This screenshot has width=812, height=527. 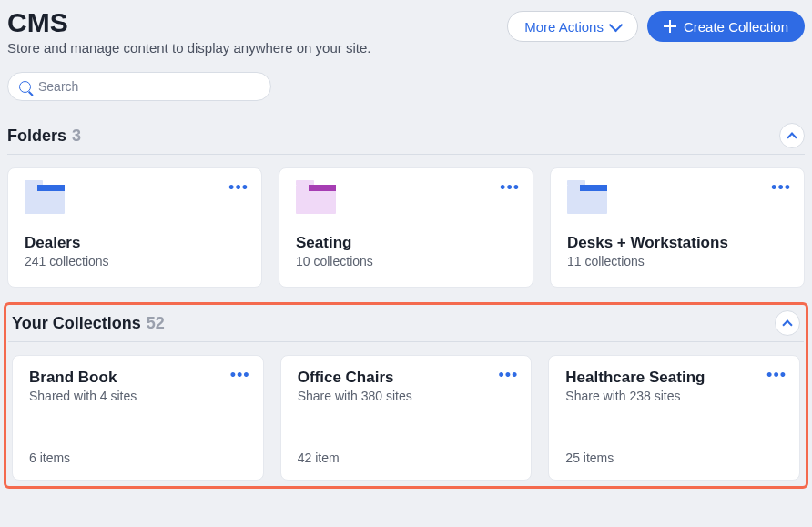 I want to click on page-title: CMS, so click(x=189, y=23).